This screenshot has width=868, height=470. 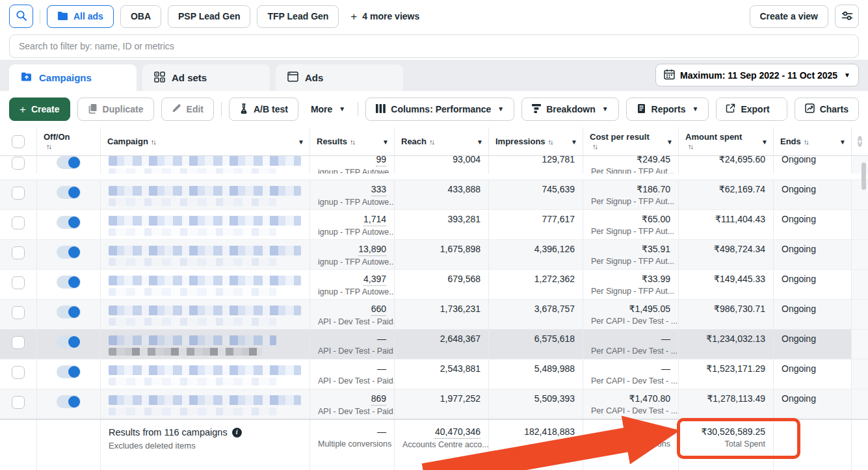 What do you see at coordinates (442, 142) in the screenshot?
I see `column-header-reach: Reach ↑↓ ▼` at bounding box center [442, 142].